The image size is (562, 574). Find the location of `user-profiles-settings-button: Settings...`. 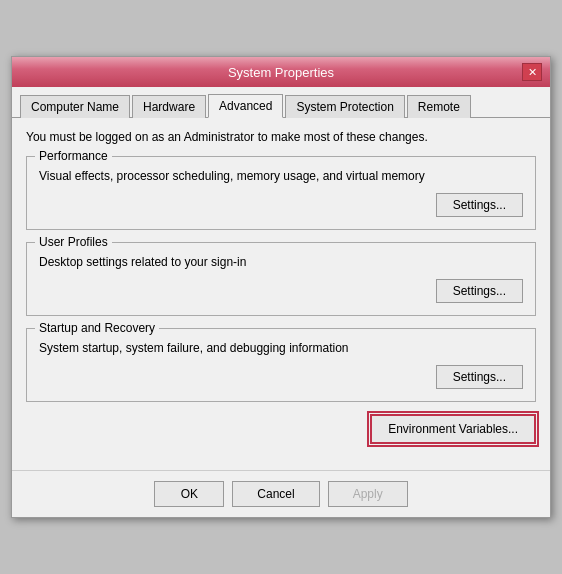

user-profiles-settings-button: Settings... is located at coordinates (480, 291).